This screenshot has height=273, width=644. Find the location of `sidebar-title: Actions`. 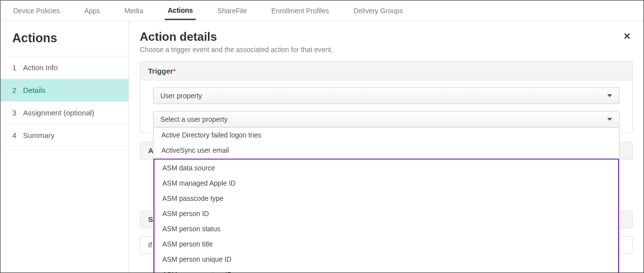

sidebar-title: Actions is located at coordinates (65, 43).